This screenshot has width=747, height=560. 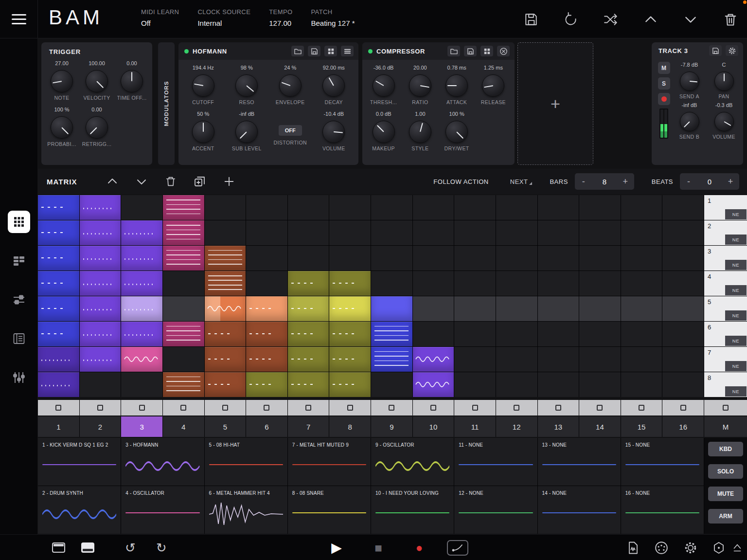 I want to click on knob-ratio: 20.00RATIO, so click(x=420, y=85).